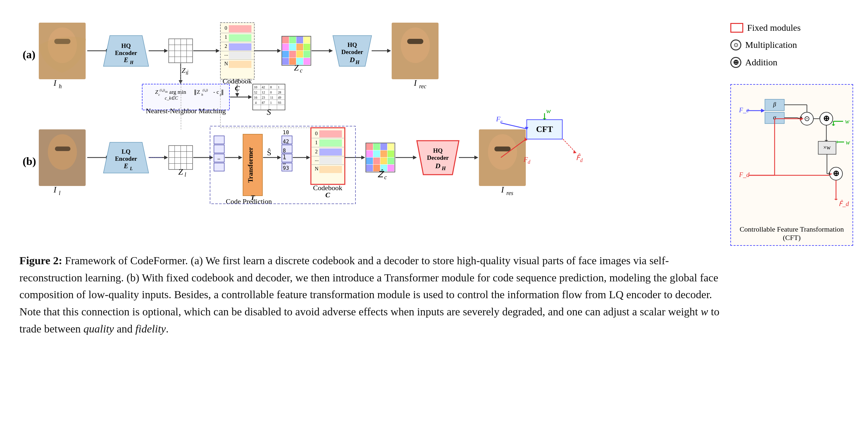 The image size is (868, 425). I want to click on zc-grid, so click(297, 51).